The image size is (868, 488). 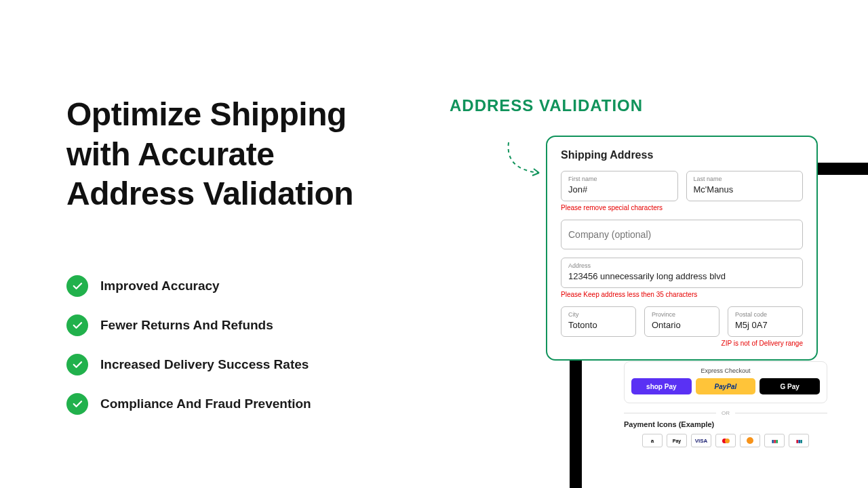 I want to click on last-name-input, so click(x=745, y=190).